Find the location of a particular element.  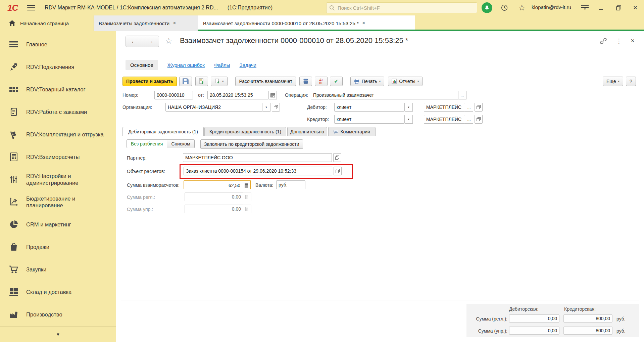

check-button: ✔ is located at coordinates (336, 81).